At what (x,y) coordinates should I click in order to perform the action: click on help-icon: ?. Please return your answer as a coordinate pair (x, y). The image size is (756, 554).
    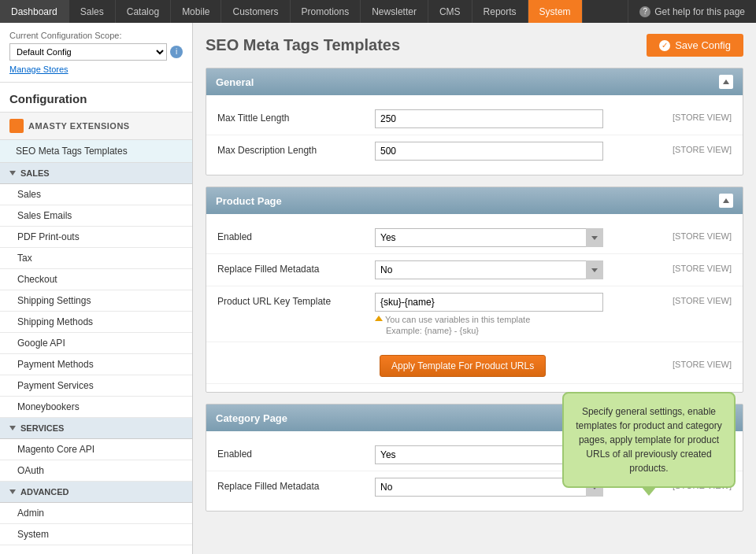
    Looking at the image, I should click on (645, 12).